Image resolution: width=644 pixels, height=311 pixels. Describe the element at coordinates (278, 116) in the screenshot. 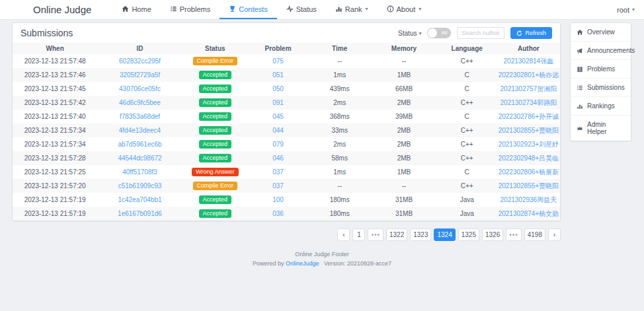

I see `problem-link: 045` at that location.